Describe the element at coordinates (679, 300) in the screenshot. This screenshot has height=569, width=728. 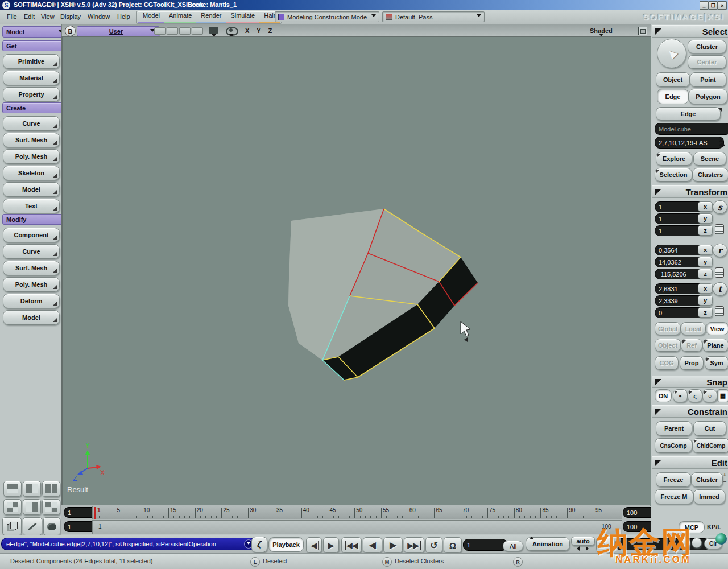
I see `translate-y-field: 2,3339` at that location.